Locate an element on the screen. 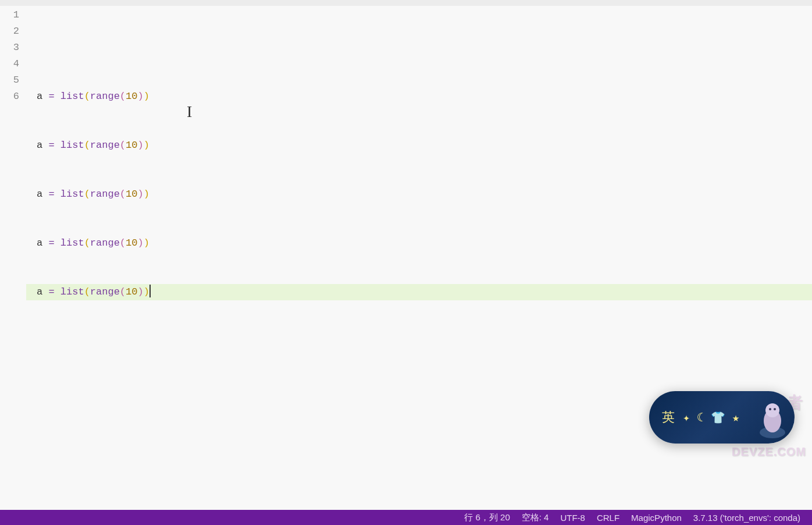 The width and height of the screenshot is (812, 525). status-bar: 行 6，列 20 空格: 4 UTF-8 CRLF MagicPython 3.… is located at coordinates (406, 517).